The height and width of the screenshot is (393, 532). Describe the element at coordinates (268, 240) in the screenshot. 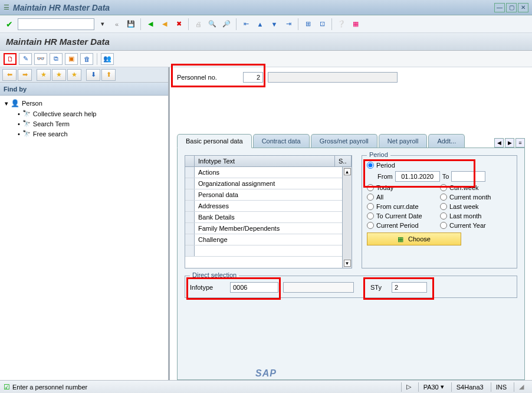

I see `table-row: Challenge` at that location.